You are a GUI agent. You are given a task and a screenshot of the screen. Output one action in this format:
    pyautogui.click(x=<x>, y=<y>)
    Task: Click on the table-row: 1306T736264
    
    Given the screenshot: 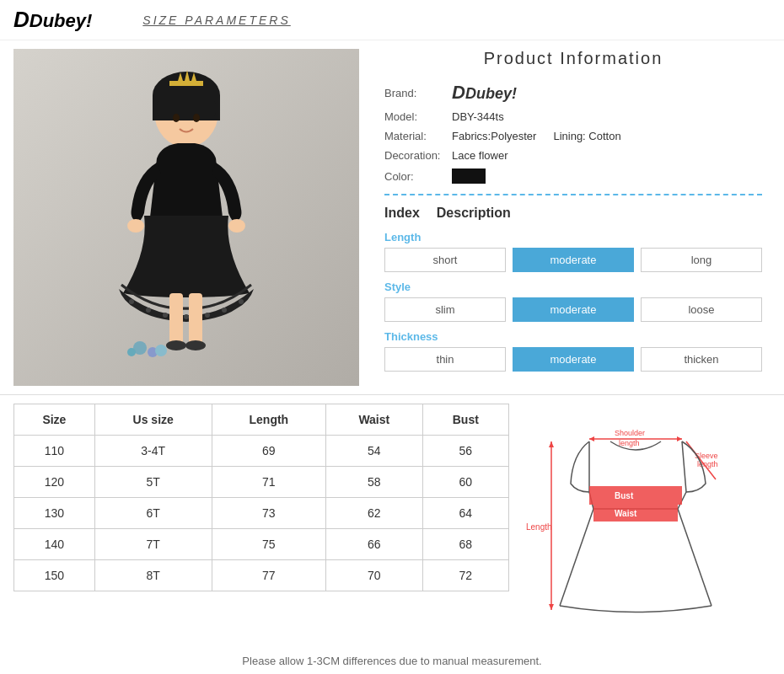 What is the action you would take?
    pyautogui.click(x=261, y=514)
    